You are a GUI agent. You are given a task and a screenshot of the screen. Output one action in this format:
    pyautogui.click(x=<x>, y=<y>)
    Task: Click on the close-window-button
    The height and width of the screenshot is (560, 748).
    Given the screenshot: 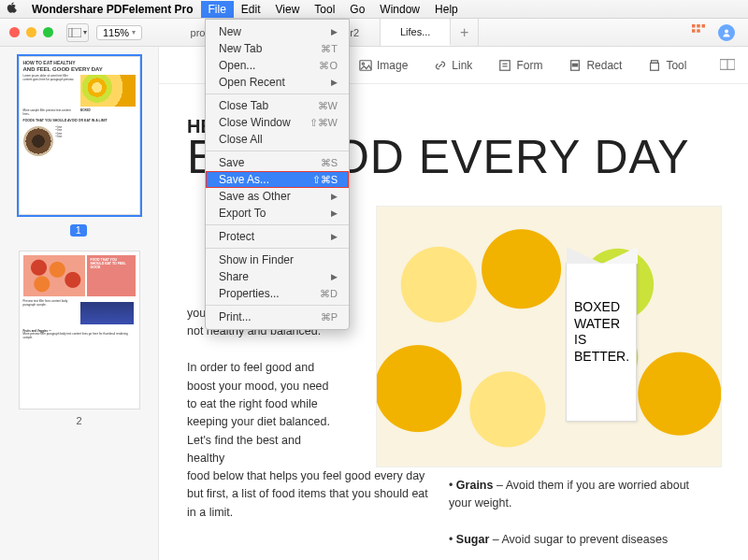 What is the action you would take?
    pyautogui.click(x=15, y=32)
    